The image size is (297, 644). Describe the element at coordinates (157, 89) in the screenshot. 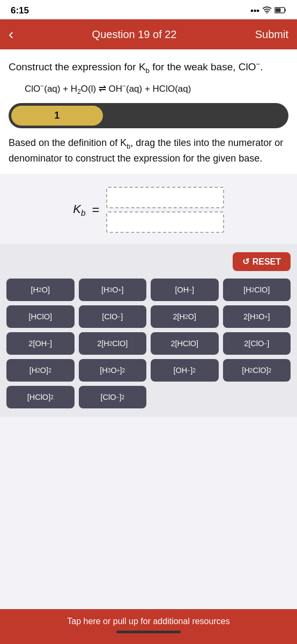

I see `chemical-equation: ClO−(aq) + H2O(l) ⇌ OH−(aq) + HClO(aq)` at that location.